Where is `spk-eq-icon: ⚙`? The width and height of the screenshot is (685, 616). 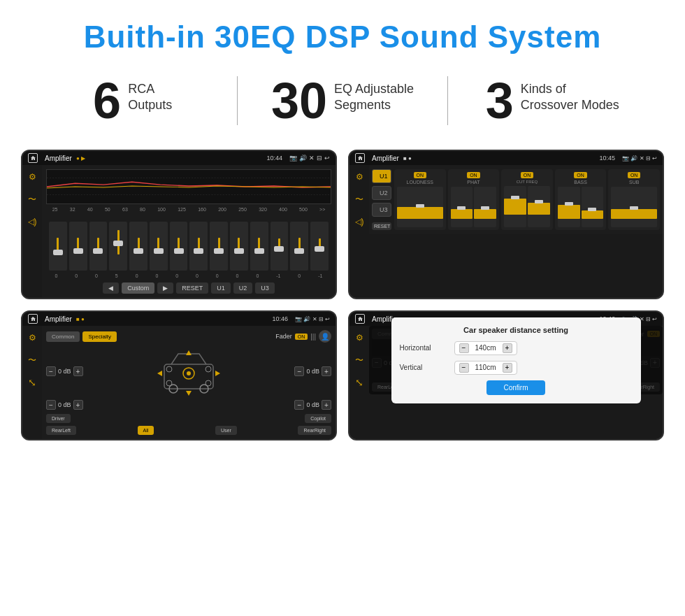 spk-eq-icon: ⚙ is located at coordinates (359, 338).